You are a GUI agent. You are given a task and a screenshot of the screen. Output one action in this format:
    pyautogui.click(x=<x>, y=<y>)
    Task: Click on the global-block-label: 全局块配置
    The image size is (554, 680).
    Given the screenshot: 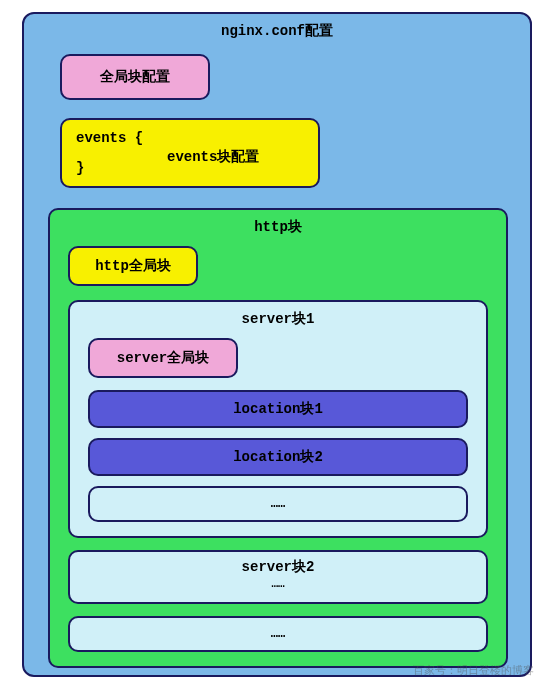 What is the action you would take?
    pyautogui.click(x=135, y=77)
    